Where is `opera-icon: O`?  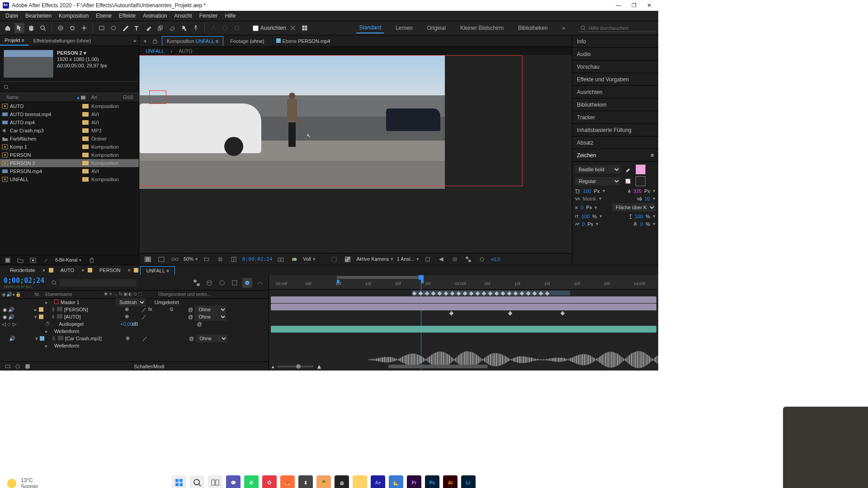 opera-icon: O is located at coordinates (269, 482).